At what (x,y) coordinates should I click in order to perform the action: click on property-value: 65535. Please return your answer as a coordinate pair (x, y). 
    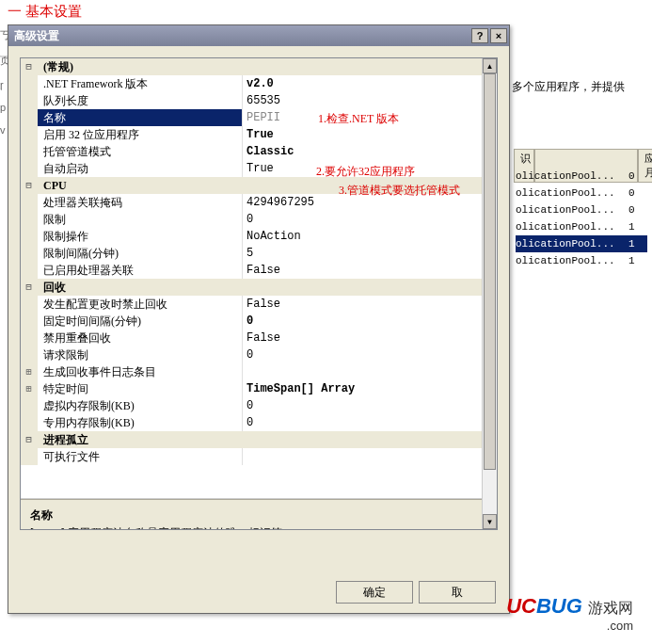
    Looking at the image, I should click on (370, 101).